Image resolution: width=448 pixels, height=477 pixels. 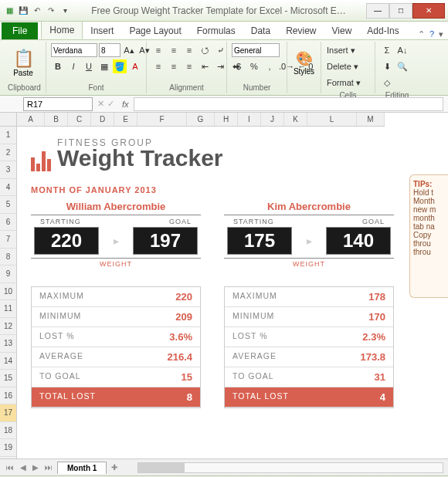 What do you see at coordinates (10, 468) in the screenshot?
I see `tab-nav-first-icon: ⏮` at bounding box center [10, 468].